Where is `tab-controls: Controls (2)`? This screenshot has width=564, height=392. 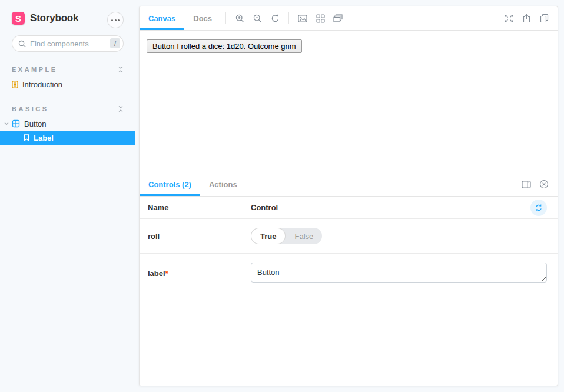 tab-controls: Controls (2) is located at coordinates (170, 184).